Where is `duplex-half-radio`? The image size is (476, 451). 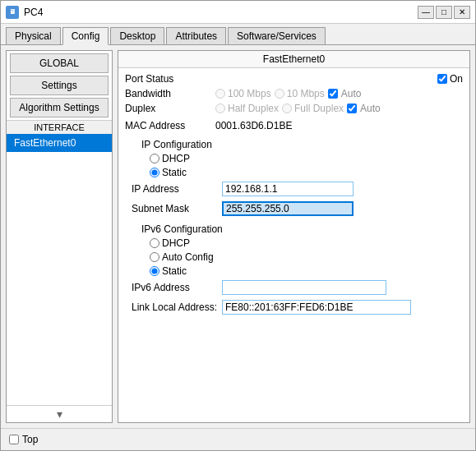 duplex-half-radio is located at coordinates (220, 108).